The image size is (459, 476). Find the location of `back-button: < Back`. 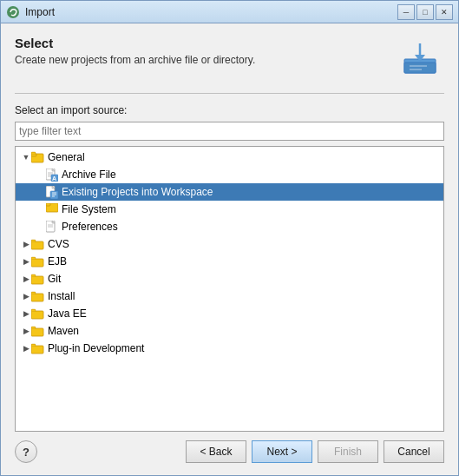

back-button: < Back is located at coordinates (216, 452).